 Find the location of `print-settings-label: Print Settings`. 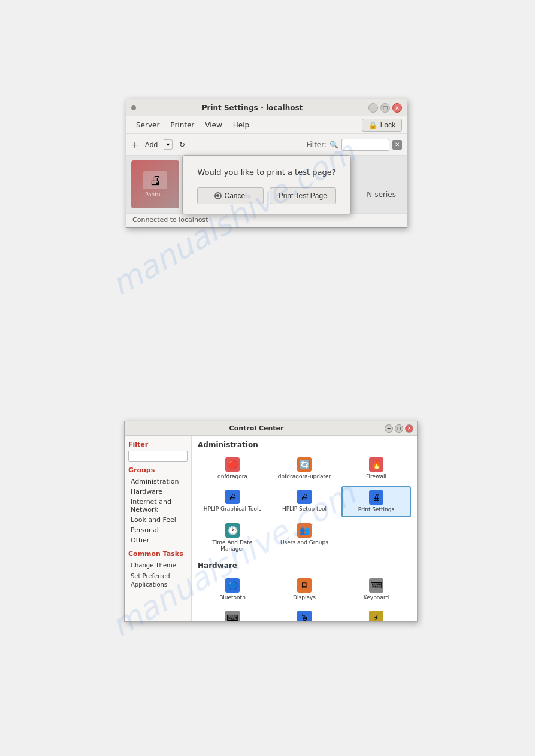

print-settings-label: Print Settings is located at coordinates (376, 510).